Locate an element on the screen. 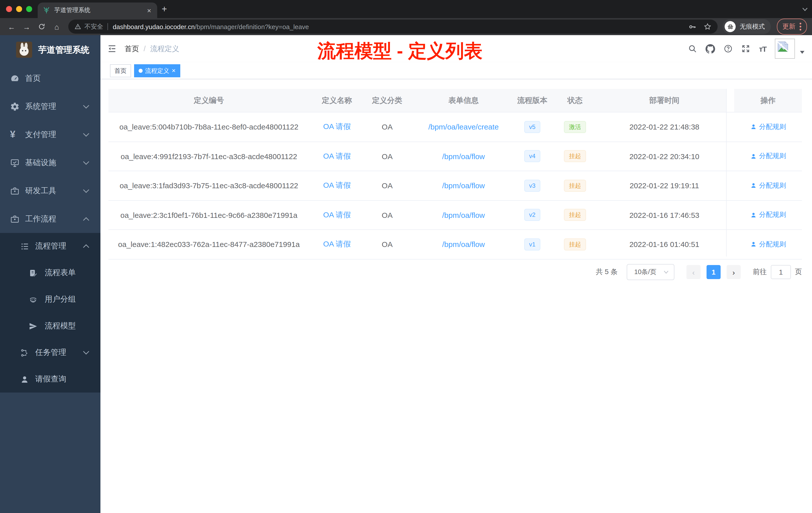 Image resolution: width=812 pixels, height=513 pixels. password-key-icon is located at coordinates (692, 27).